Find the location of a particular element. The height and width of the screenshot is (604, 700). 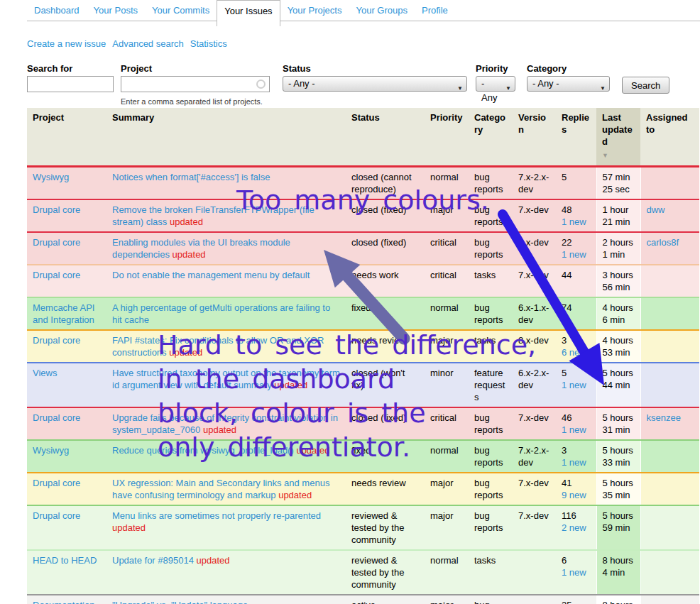

action-statistics: Statistics is located at coordinates (209, 44).